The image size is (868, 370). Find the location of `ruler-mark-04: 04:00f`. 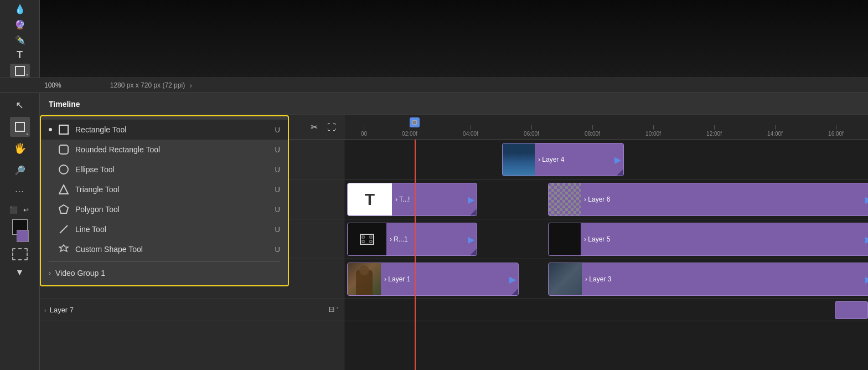

ruler-mark-04: 04:00f is located at coordinates (471, 131).